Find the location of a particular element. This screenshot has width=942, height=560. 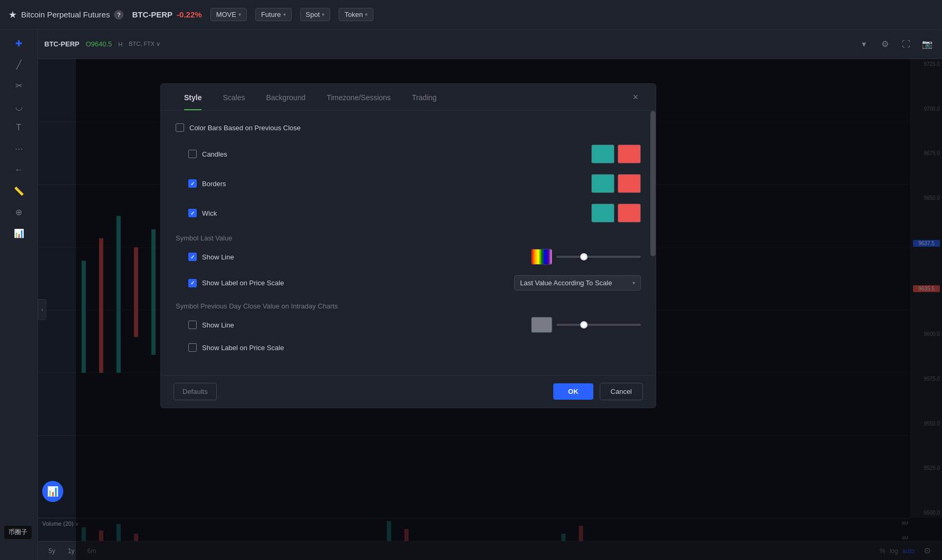

show-label-row: Show Label on Price Scale Last Value Acc… is located at coordinates (408, 283).